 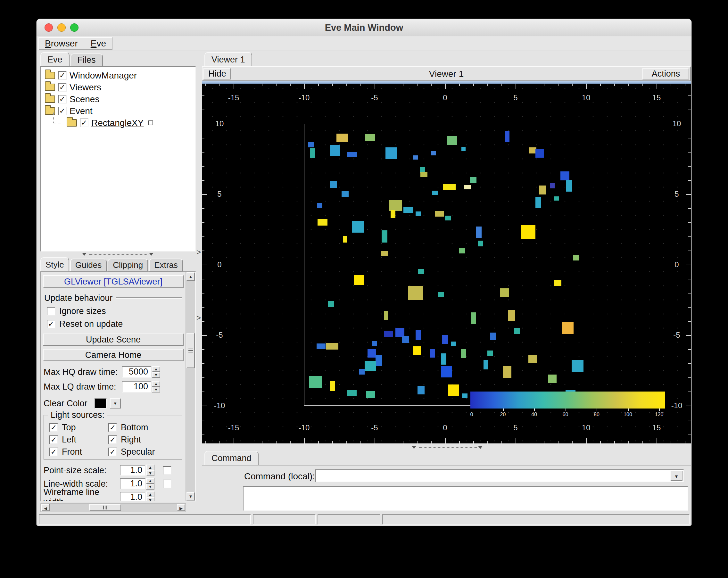 What do you see at coordinates (118, 87) in the screenshot?
I see `tree-item-viewers: ✓Viewers` at bounding box center [118, 87].